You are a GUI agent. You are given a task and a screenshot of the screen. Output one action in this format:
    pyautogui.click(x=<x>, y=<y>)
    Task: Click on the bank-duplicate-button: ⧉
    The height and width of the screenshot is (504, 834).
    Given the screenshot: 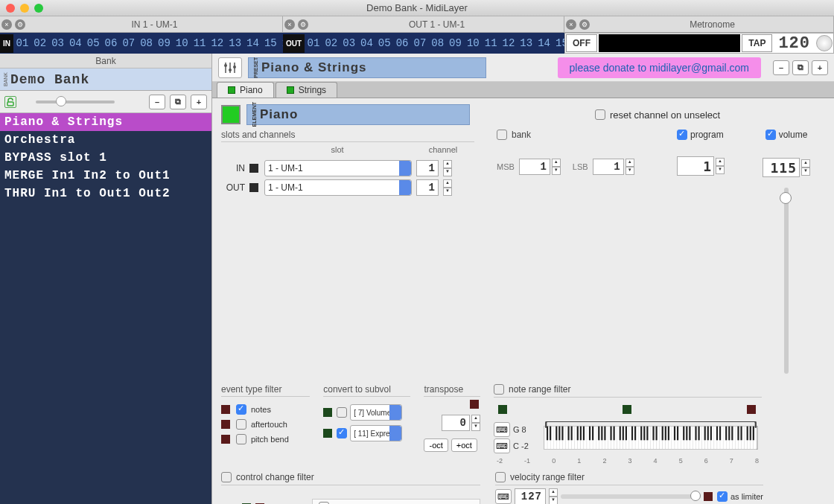 What is the action you would take?
    pyautogui.click(x=178, y=102)
    